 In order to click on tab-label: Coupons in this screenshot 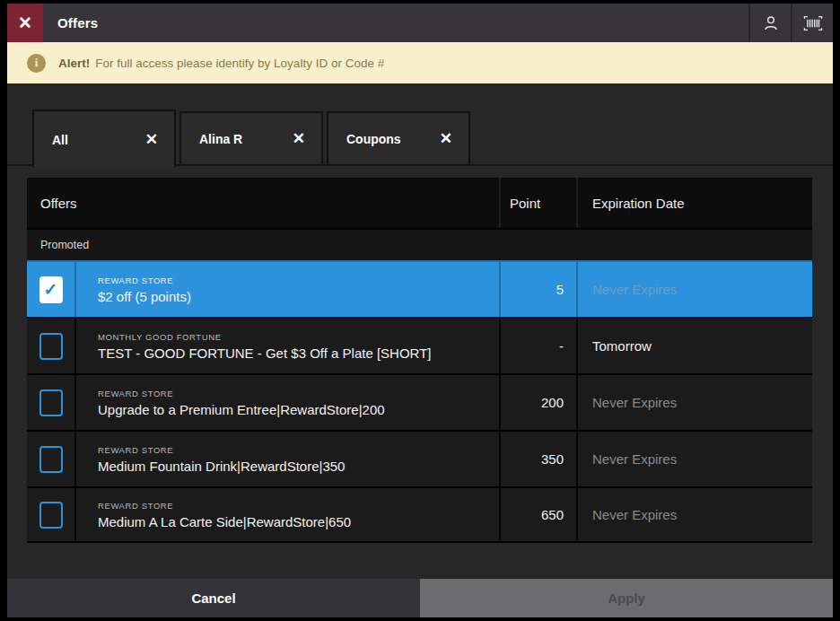, I will do `click(373, 139)`.